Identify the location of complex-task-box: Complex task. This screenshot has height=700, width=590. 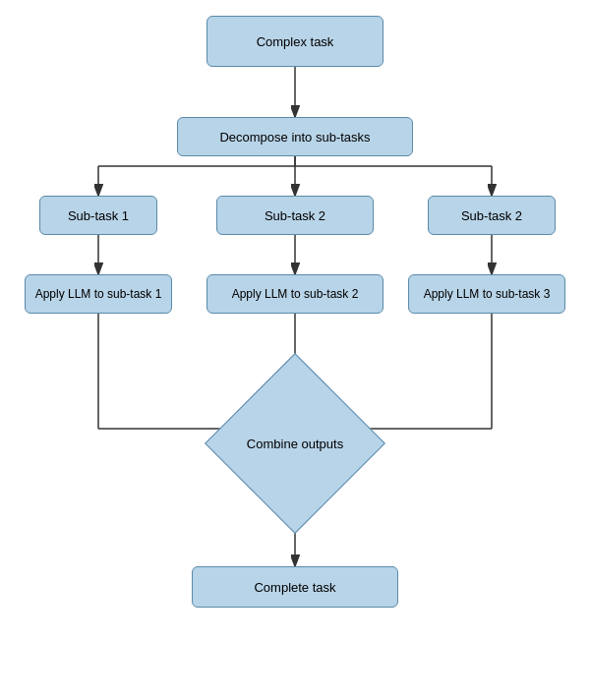
(295, 41).